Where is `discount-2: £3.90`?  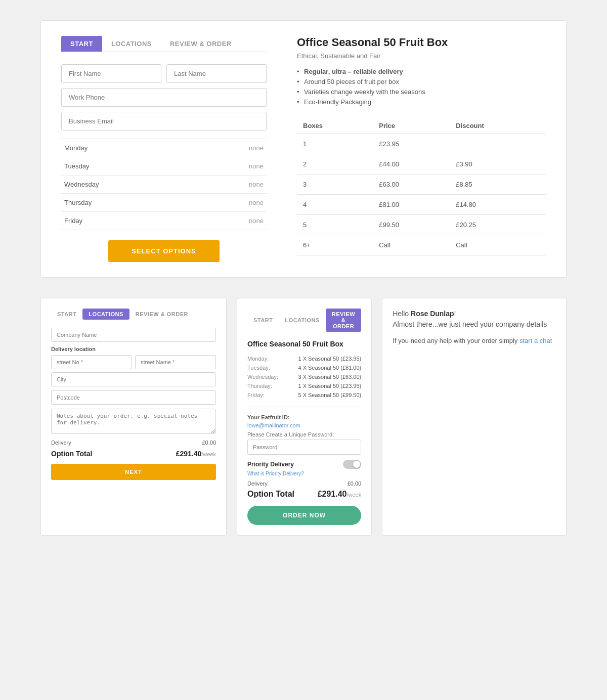
discount-2: £3.90 is located at coordinates (498, 164).